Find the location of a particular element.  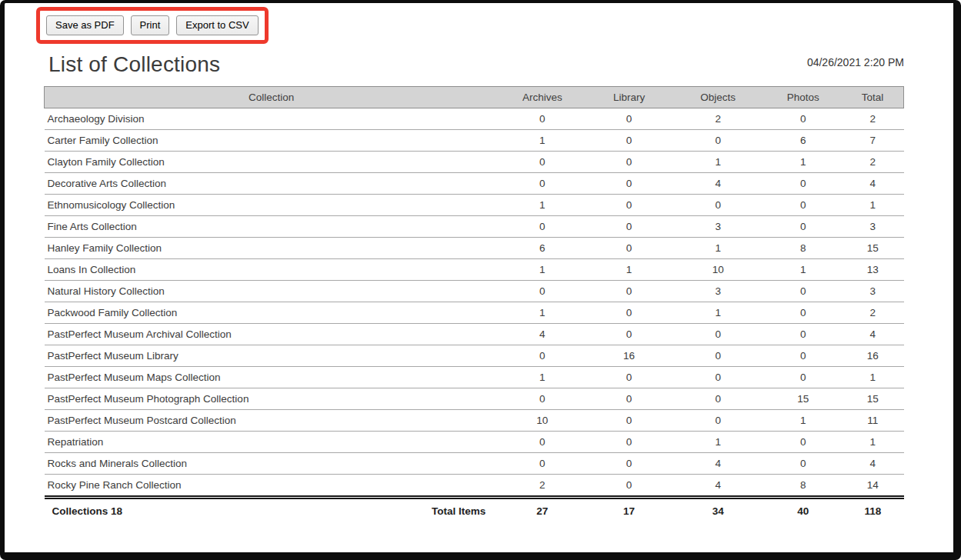

collection-name-cell: Fine Arts Collection is located at coordinates (272, 226).